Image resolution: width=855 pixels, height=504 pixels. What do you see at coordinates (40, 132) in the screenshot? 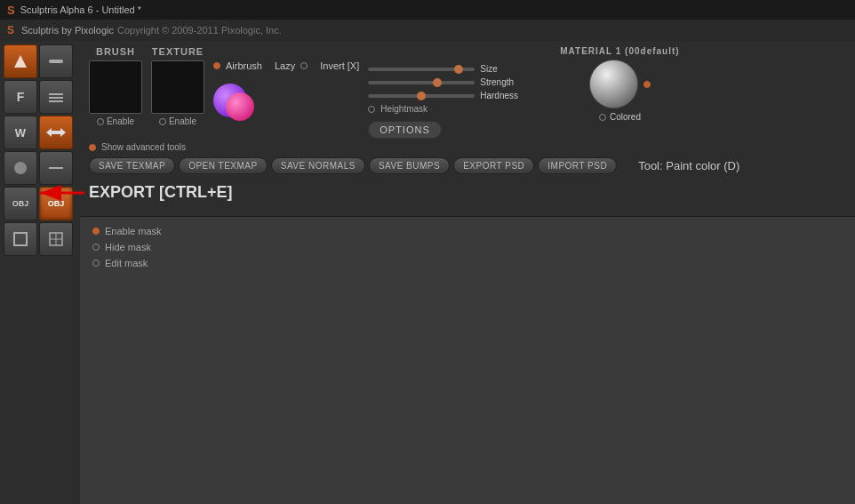
I see `sidebar-row-3: W` at bounding box center [40, 132].